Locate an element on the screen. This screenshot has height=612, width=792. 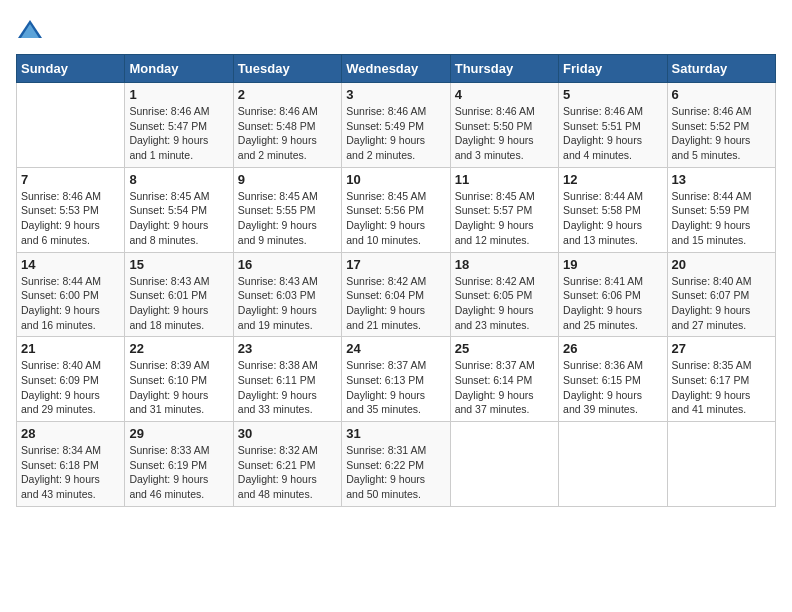
day-info: Sunrise: 8:38 AM Sunset: 6:11 PM Dayligh… is located at coordinates (288, 388).